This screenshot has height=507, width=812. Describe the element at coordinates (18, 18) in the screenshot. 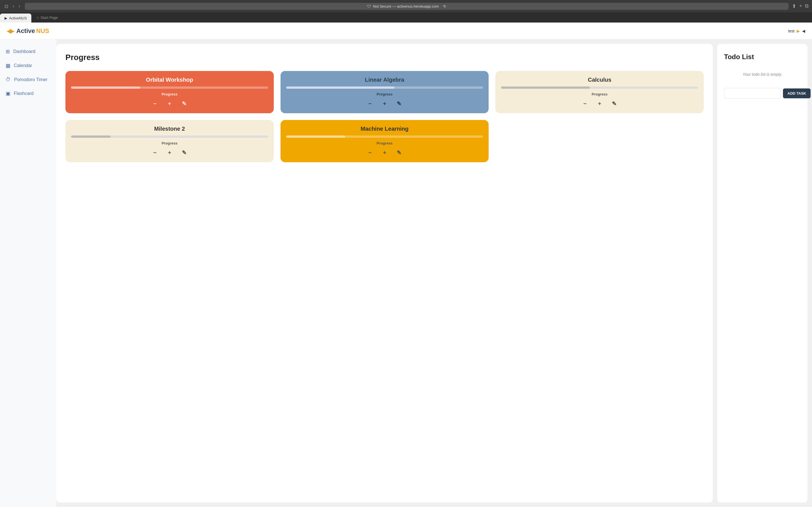

I see `tab-label-activenus: ActiveNUS` at that location.